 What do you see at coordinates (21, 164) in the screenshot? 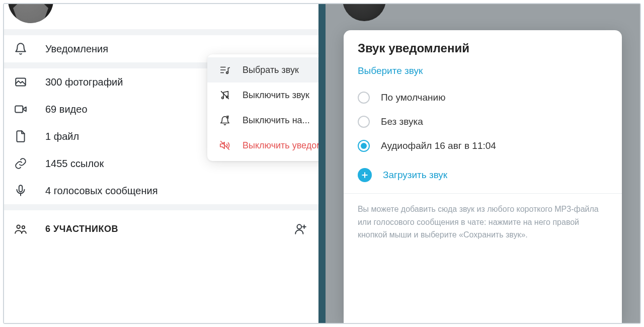
I see `link-icon` at bounding box center [21, 164].